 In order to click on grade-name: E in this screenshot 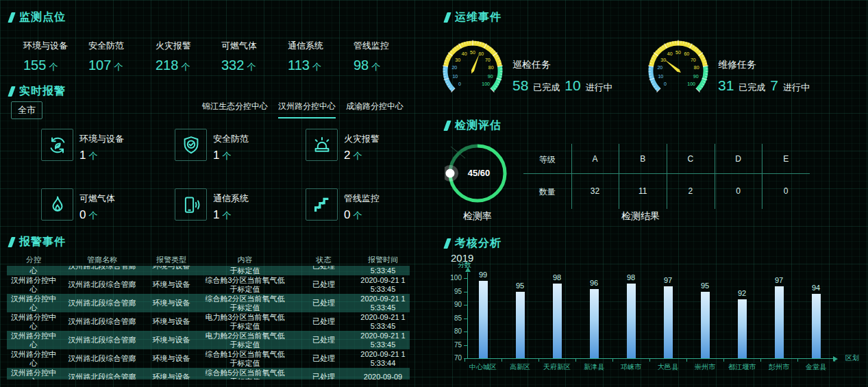, I will do `click(786, 159)`.